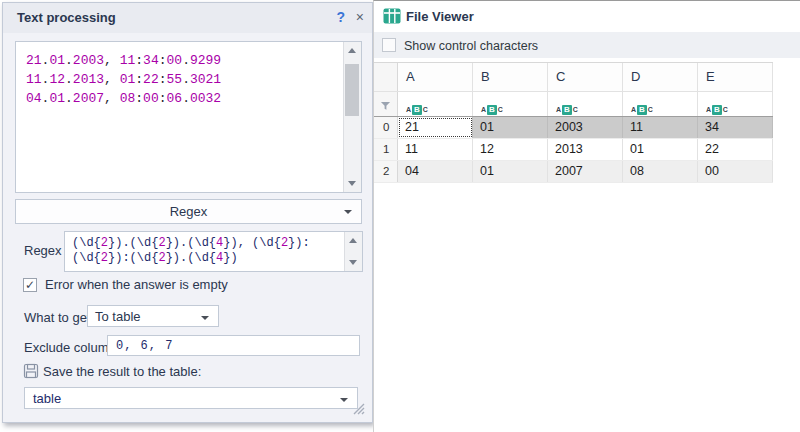  What do you see at coordinates (436, 77) in the screenshot?
I see `column-header: A` at bounding box center [436, 77].